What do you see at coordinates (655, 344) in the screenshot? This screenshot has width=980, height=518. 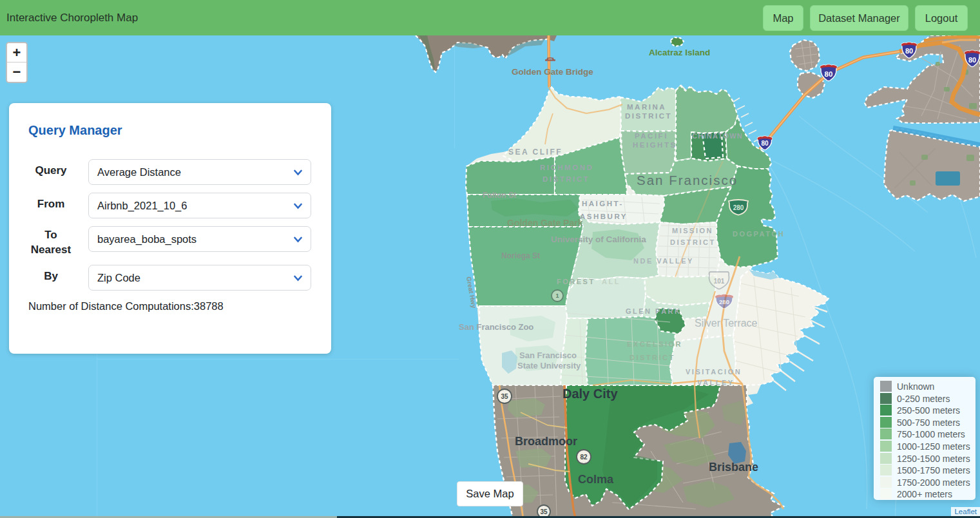 I see `svg-text: EXCELSIOR` at bounding box center [655, 344].